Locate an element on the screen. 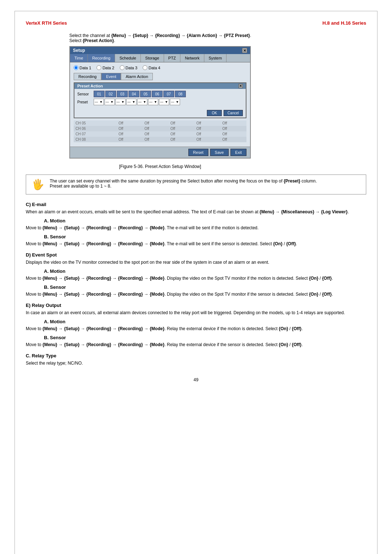  figure-caption: [Figure 5-36. Preset Action Setup Window… is located at coordinates (160, 167).